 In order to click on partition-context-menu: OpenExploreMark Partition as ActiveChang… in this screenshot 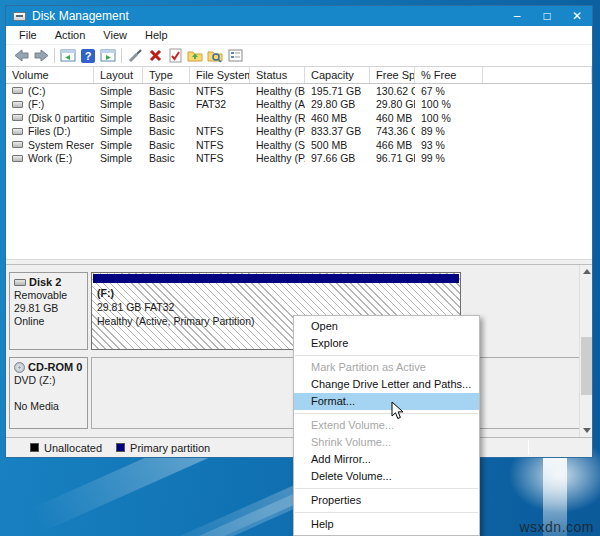, I will do `click(386, 426)`.